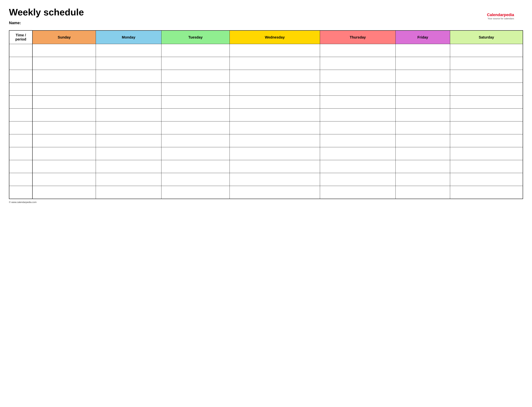 The height and width of the screenshot is (407, 532). I want to click on table-row, so click(266, 141).